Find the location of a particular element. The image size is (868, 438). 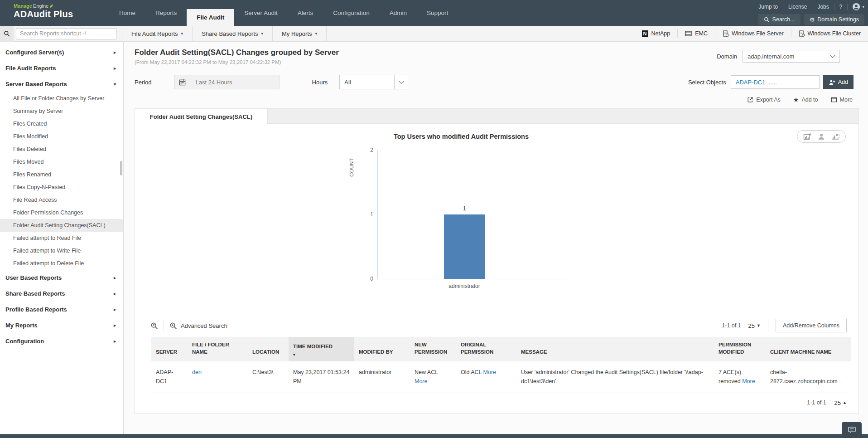

column-header: MESSAGE is located at coordinates (615, 349).